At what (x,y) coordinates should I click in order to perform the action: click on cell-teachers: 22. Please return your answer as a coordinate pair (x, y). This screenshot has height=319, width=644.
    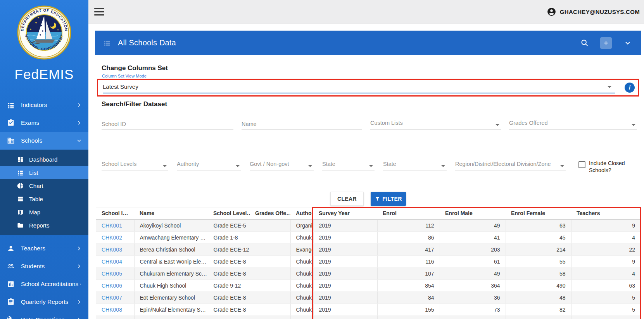
    Looking at the image, I should click on (606, 250).